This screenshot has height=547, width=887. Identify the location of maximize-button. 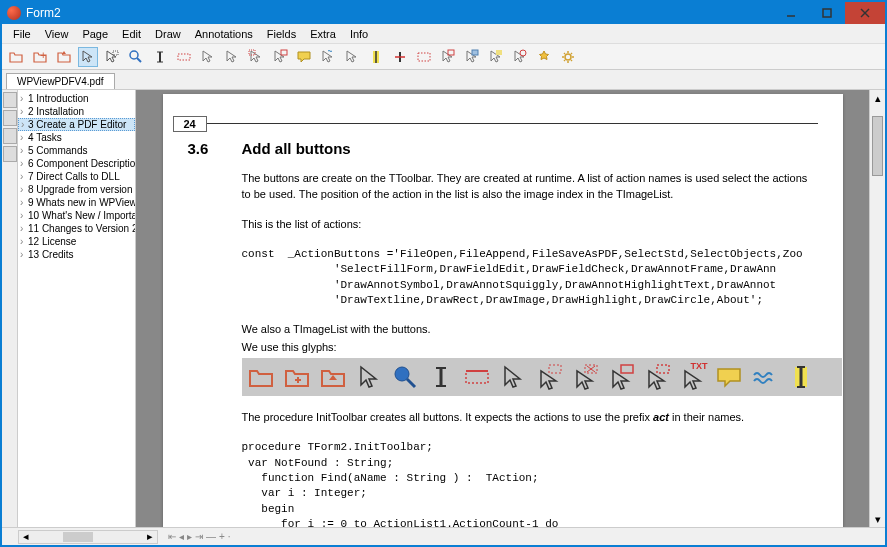
(827, 13).